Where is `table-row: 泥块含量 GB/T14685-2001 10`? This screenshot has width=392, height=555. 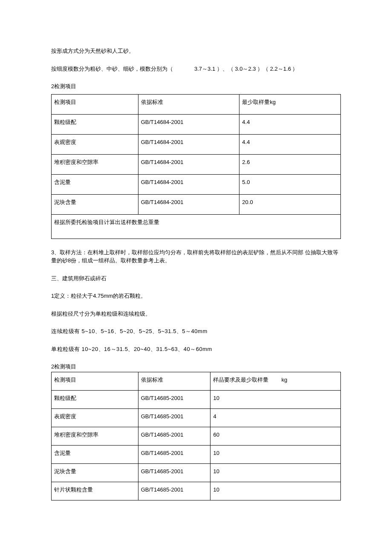 table-row: 泥块含量 GB/T14685-2001 10 is located at coordinates (196, 473).